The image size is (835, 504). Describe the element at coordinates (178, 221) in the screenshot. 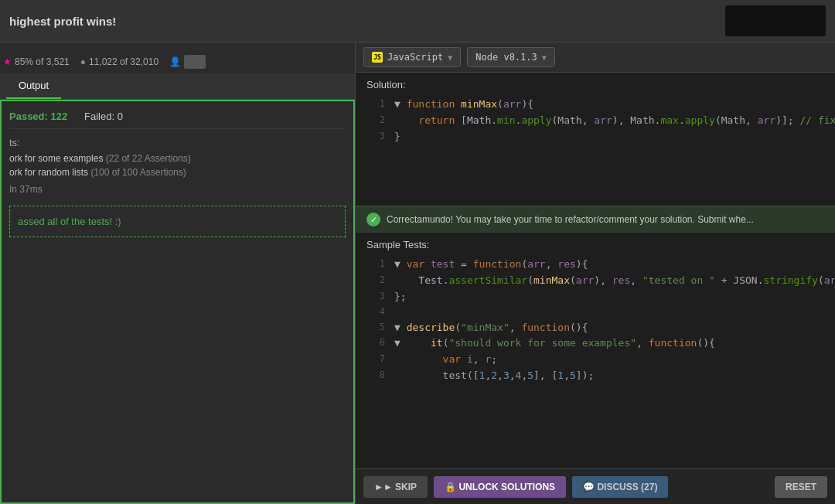

I see `success-box: assed all of the tests! :)` at that location.